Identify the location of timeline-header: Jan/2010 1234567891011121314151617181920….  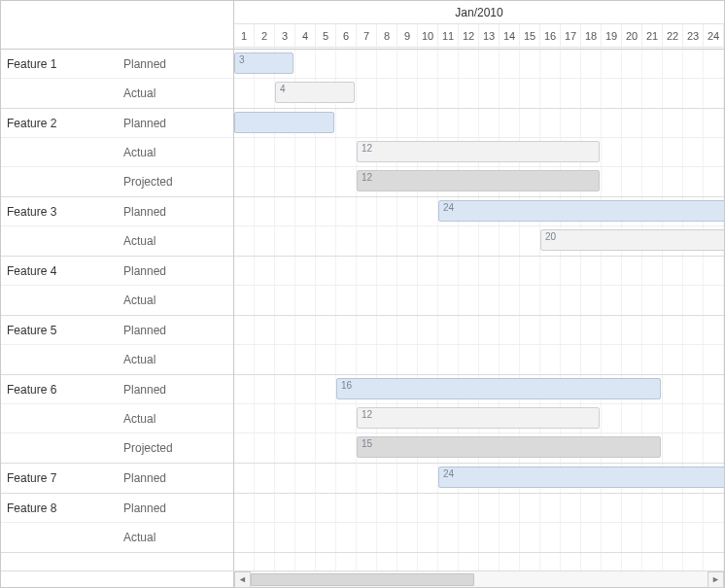
(479, 25).